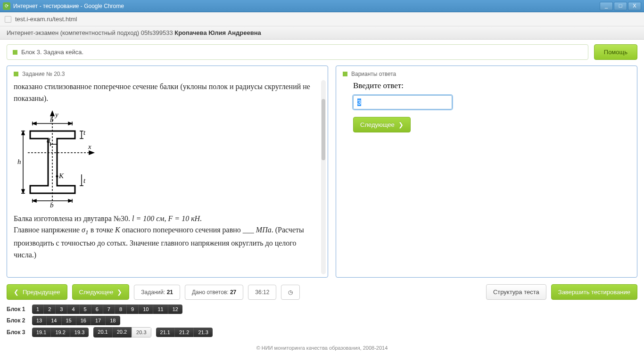  What do you see at coordinates (218, 33) in the screenshot?
I see `student-name: Кропачева Юлия Андреевна` at bounding box center [218, 33].